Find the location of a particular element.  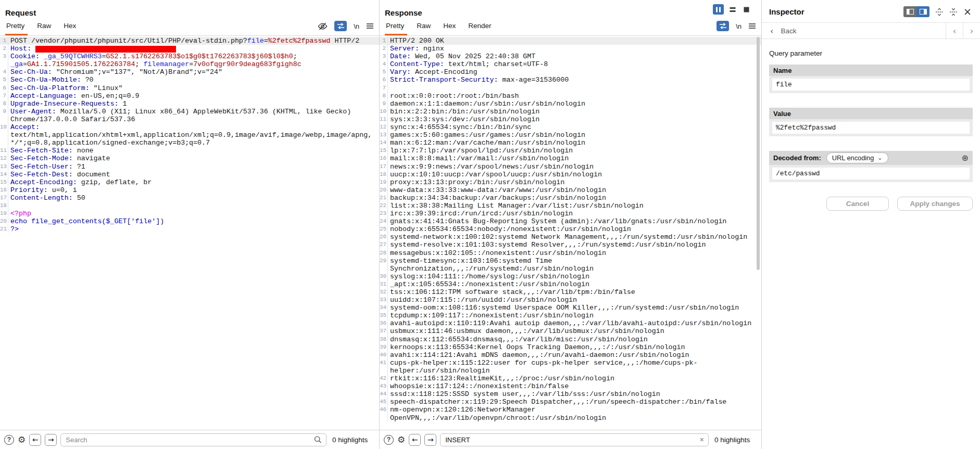

code-line: 20www-data:x:33:33:www-data:/var/www:/us… is located at coordinates (571, 190).